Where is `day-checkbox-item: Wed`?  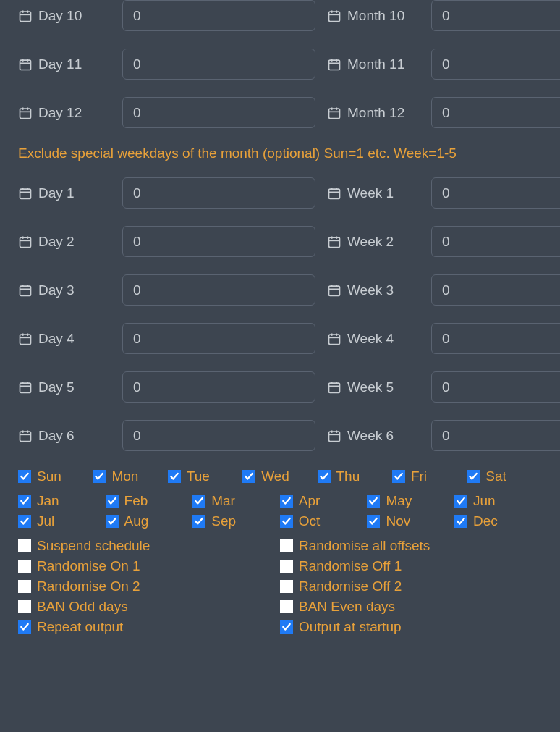 day-checkbox-item: Wed is located at coordinates (279, 479).